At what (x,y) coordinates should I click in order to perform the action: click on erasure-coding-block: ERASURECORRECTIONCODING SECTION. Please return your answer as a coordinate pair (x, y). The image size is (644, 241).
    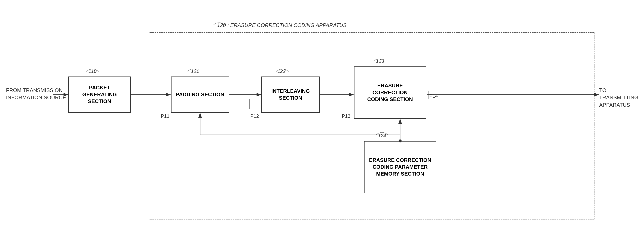
    Looking at the image, I should click on (390, 93).